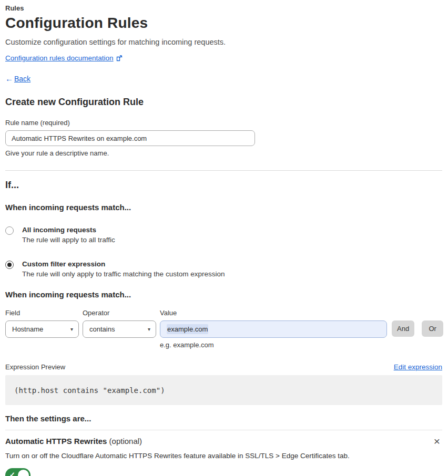  Describe the element at coordinates (56, 441) in the screenshot. I see `setting-name: Automatic HTTPS Rewrites` at that location.